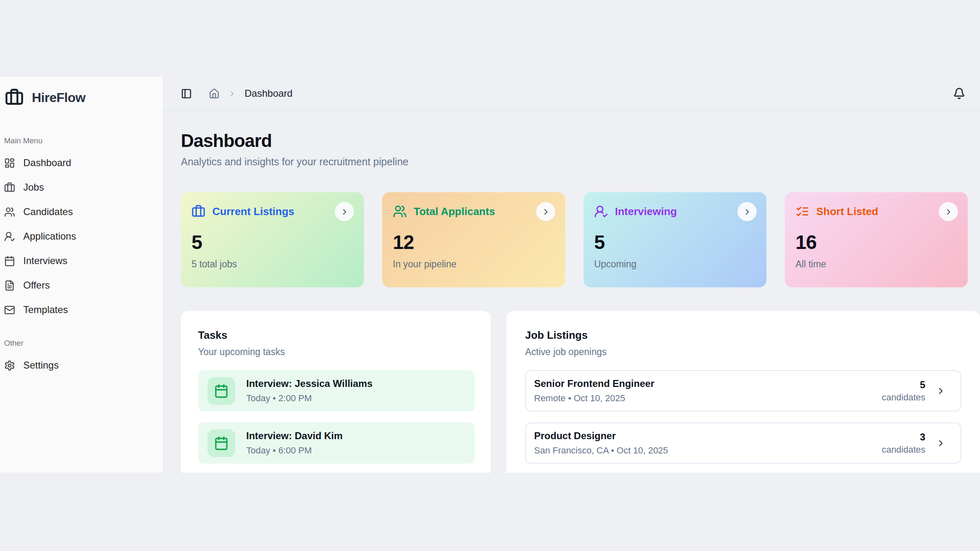 The height and width of the screenshot is (551, 980). Describe the element at coordinates (876, 240) in the screenshot. I see `stat-card-short-listed: Short Listed 16 All time` at that location.